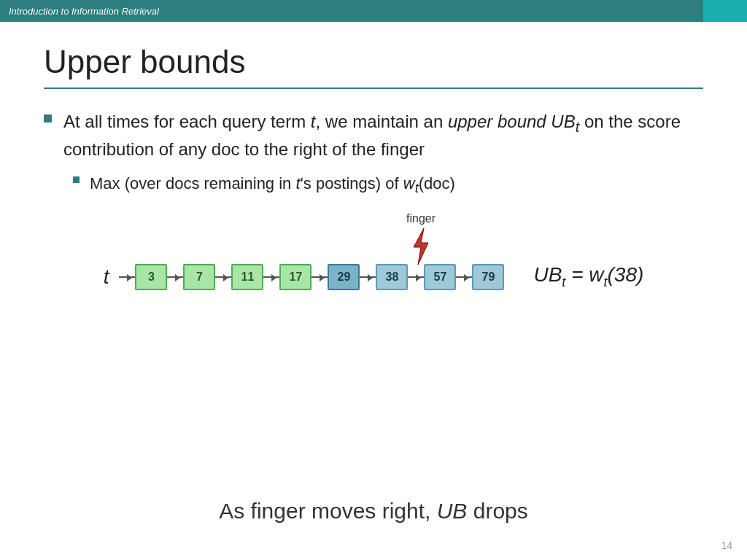 The image size is (747, 560). What do you see at coordinates (344, 277) in the screenshot?
I see `node-29: 29` at bounding box center [344, 277].